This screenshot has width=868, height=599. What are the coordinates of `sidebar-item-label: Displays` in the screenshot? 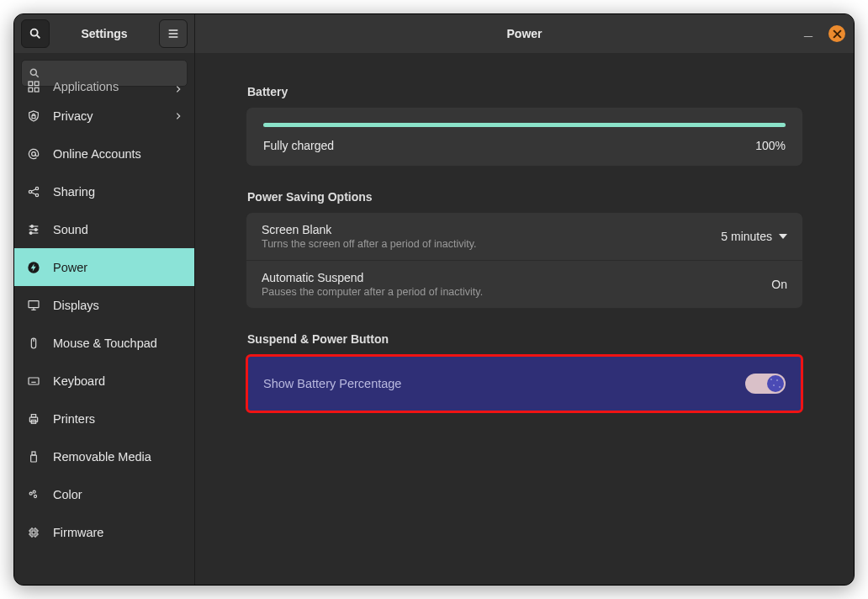 It's located at (76, 305).